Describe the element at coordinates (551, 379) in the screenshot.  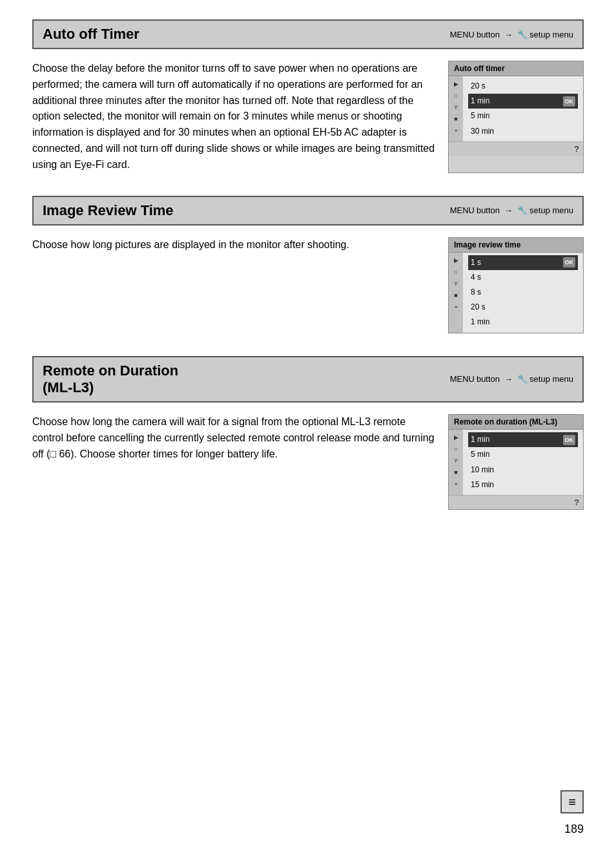
I see `nav-setup-label-3: setup menu` at that location.